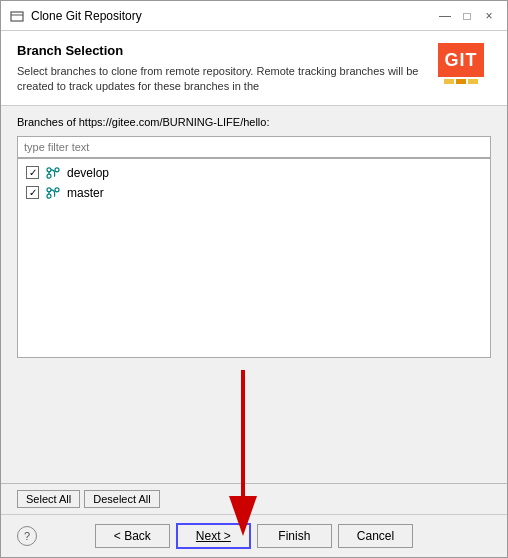 This screenshot has width=508, height=558. I want to click on window-icon, so click(17, 16).